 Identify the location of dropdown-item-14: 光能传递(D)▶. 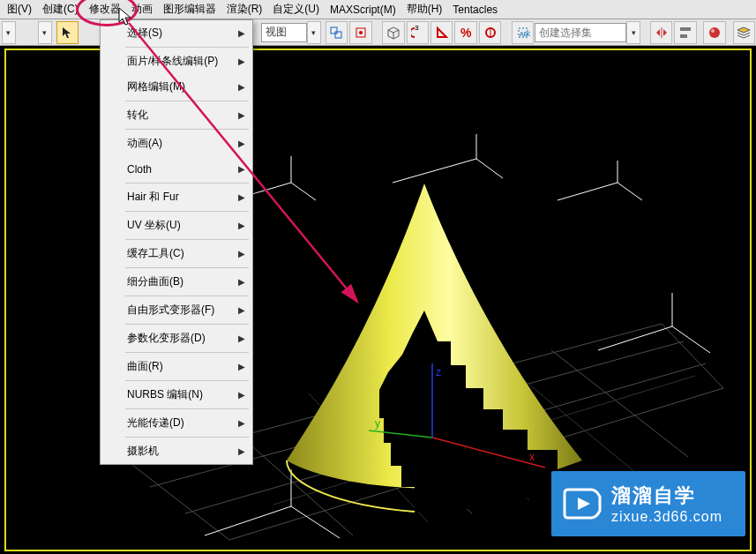
(176, 423).